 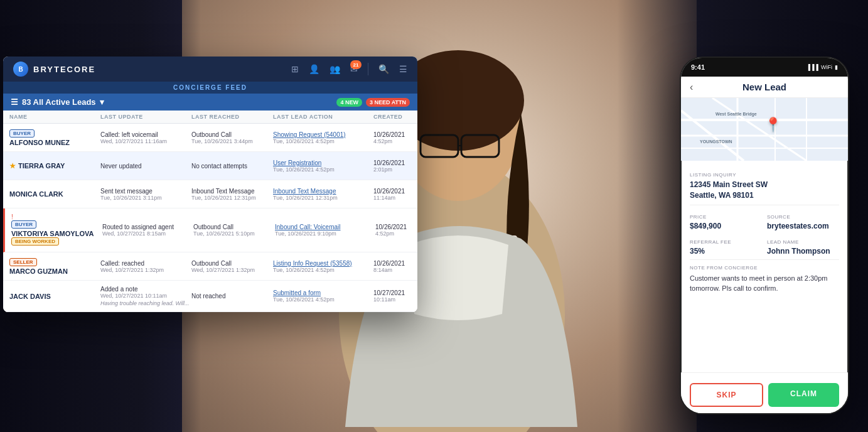 I want to click on created-cell: 10/26/2021 8:14am, so click(x=395, y=266).